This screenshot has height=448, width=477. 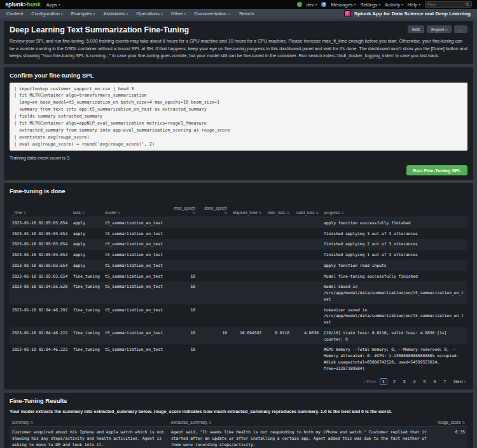 I want to click on table-row: 2023-01-10 02:04:55.628fine_tuningt5_sum…, so click(x=238, y=293).